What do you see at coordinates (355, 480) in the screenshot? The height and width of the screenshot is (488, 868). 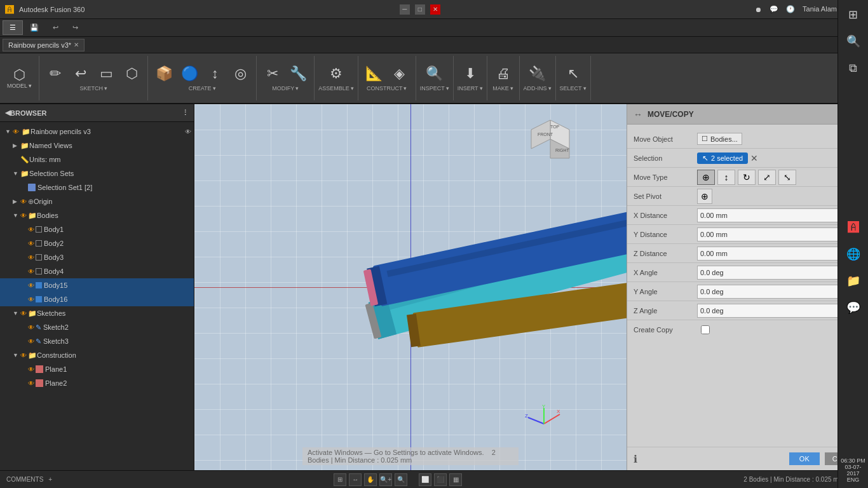 I see `viewport-tool-2: ↔` at bounding box center [355, 480].